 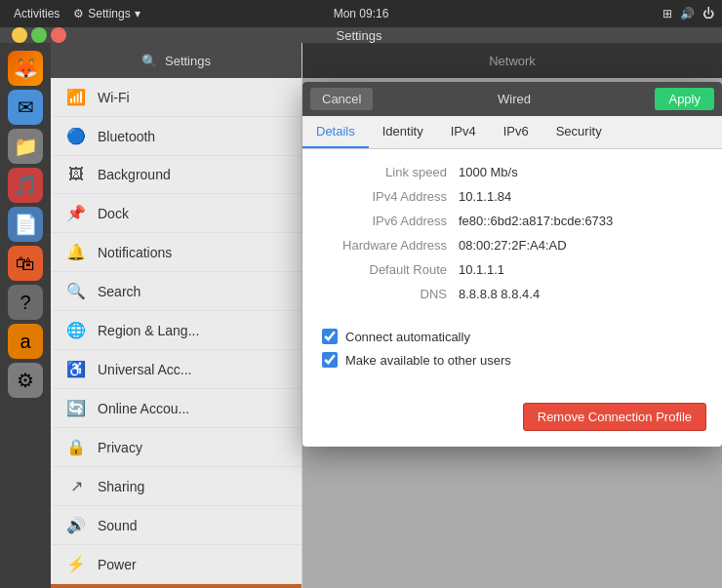 What do you see at coordinates (488, 172) in the screenshot?
I see `detail-link-speed-value: 1000 Mb/s` at bounding box center [488, 172].